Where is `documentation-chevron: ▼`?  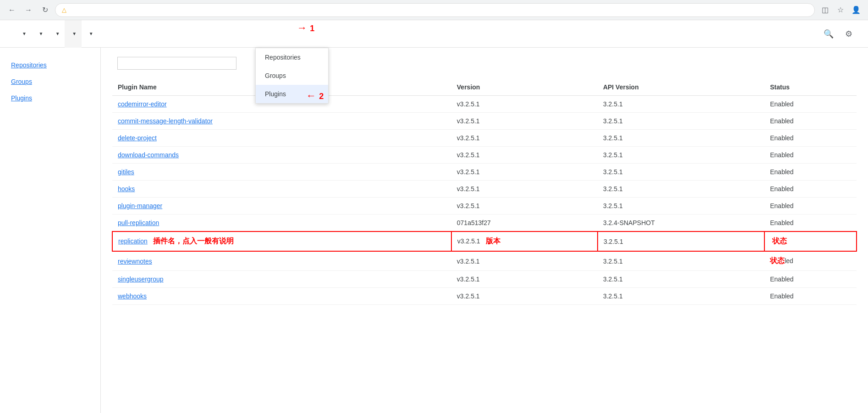 documentation-chevron: ▼ is located at coordinates (58, 34).